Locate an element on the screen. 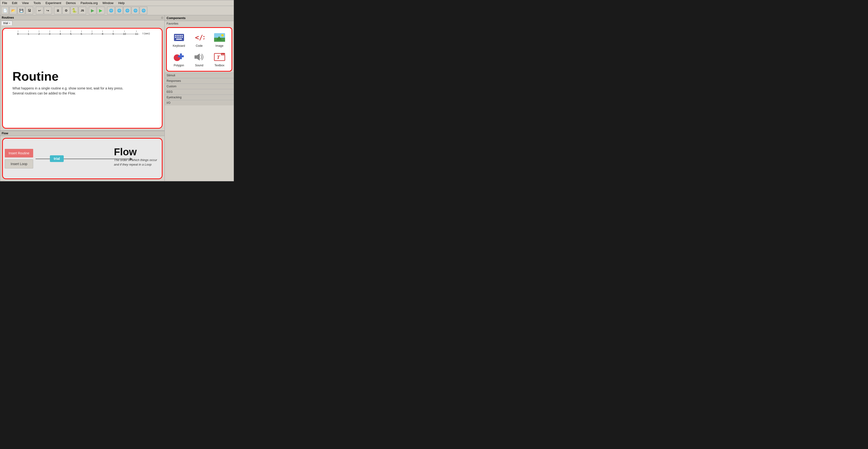  section-eeg: EEG is located at coordinates (199, 92).